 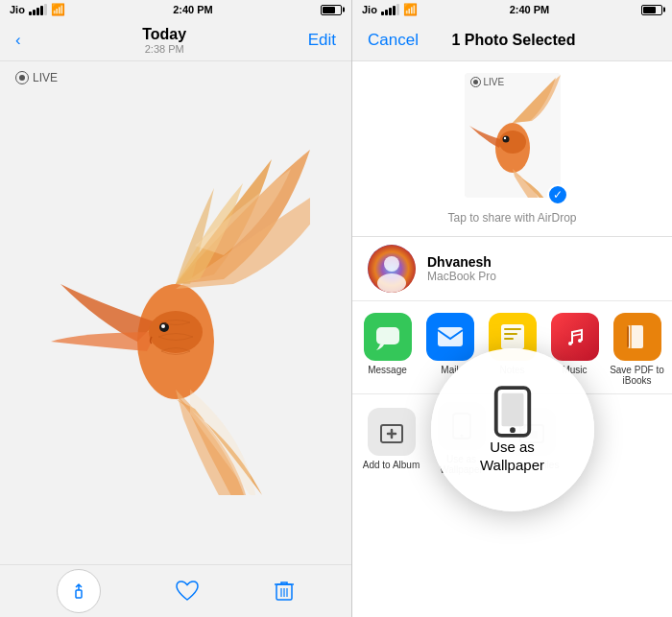 What do you see at coordinates (392, 464) in the screenshot?
I see `add-album-label: Add to Album` at bounding box center [392, 464].